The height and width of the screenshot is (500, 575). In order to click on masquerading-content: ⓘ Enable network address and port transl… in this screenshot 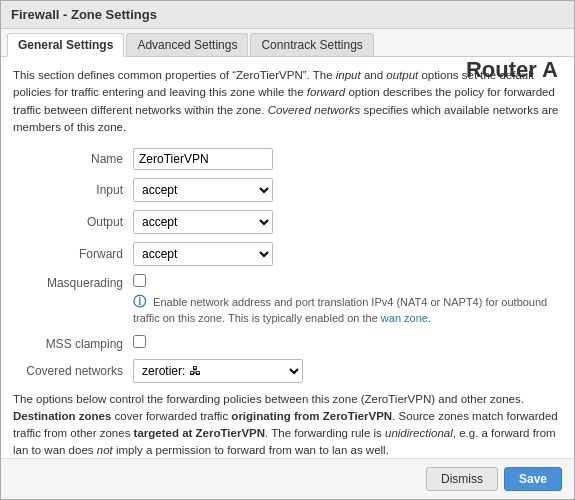, I will do `click(348, 300)`.